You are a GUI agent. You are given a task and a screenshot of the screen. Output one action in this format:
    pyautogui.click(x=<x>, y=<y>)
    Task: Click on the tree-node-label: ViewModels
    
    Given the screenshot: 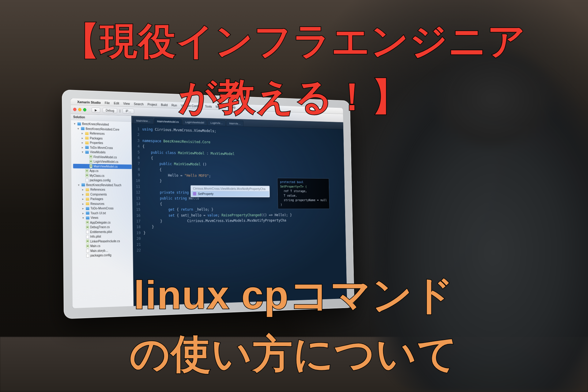 What is the action you would take?
    pyautogui.click(x=98, y=152)
    